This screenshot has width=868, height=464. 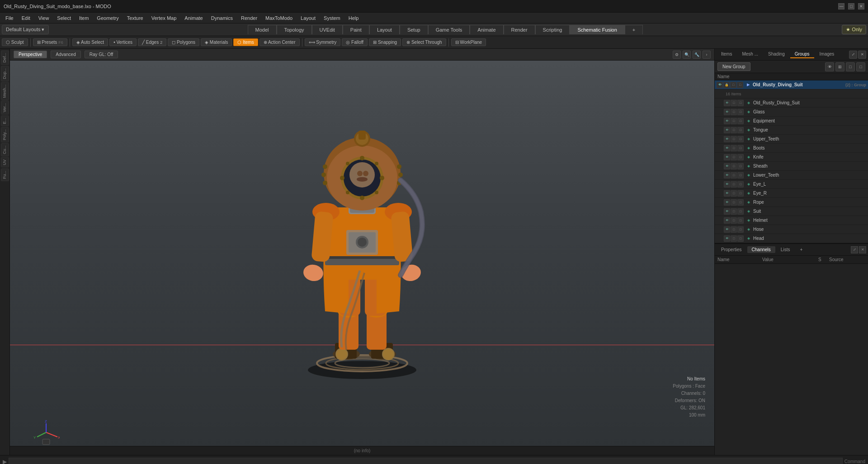 What do you see at coordinates (222, 18) in the screenshot?
I see `menu-dynamics: Dynamics` at bounding box center [222, 18].